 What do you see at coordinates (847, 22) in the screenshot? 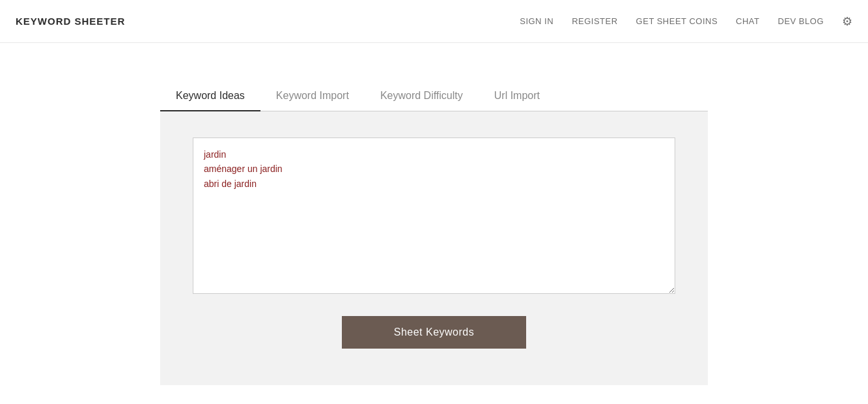
I see `settings-icon: ⚙` at bounding box center [847, 22].